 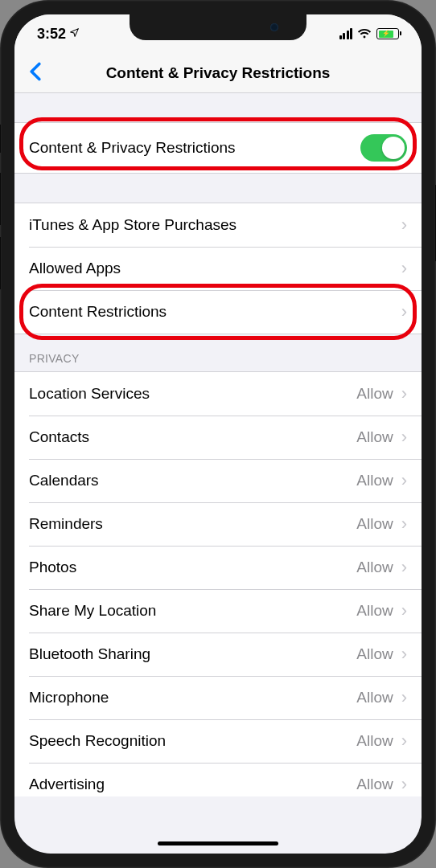 What do you see at coordinates (218, 654) in the screenshot?
I see `bluetooth-sharing-row: Bluetooth Sharing Allow›` at bounding box center [218, 654].